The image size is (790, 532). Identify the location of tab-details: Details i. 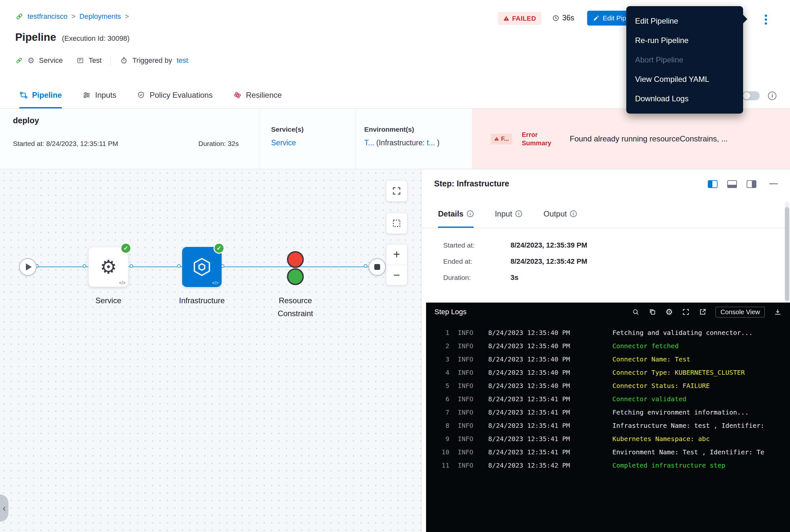
(456, 214).